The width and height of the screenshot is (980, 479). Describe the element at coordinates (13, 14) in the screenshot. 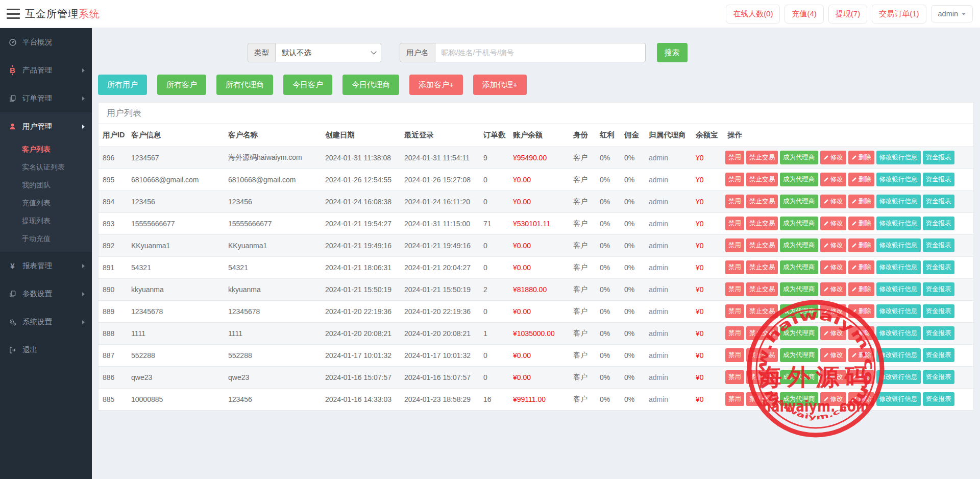

I see `hamburger-menu-icon` at that location.